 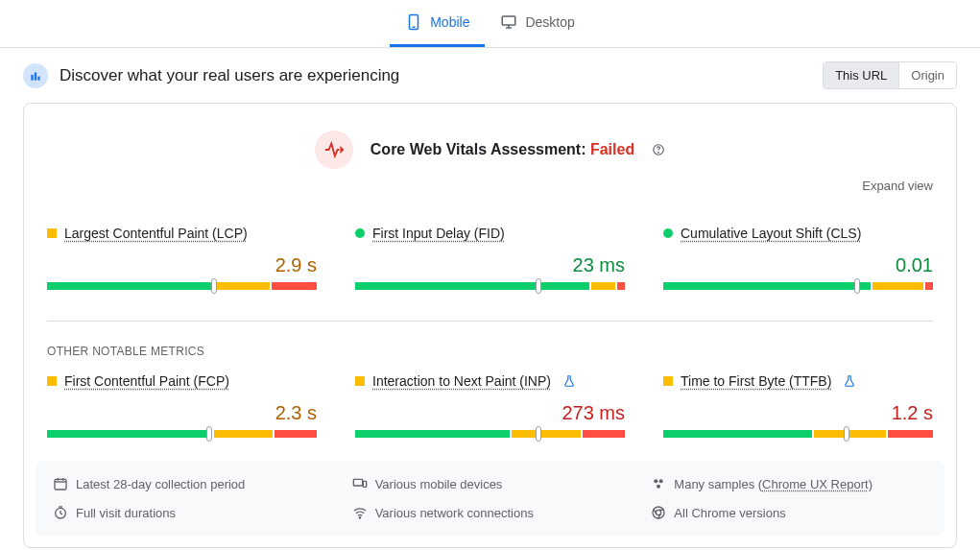 What do you see at coordinates (509, 22) in the screenshot?
I see `desktop-icon` at bounding box center [509, 22].